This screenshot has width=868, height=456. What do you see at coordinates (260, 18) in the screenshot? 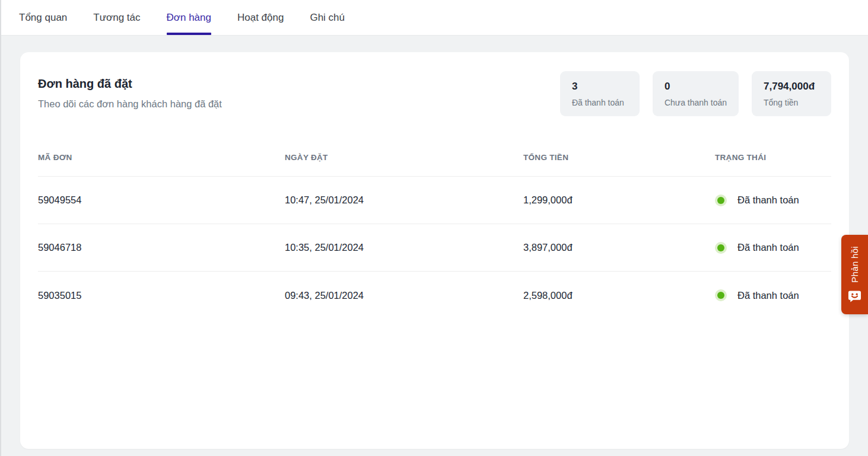
I see `tab-label: Hoạt động` at bounding box center [260, 18].